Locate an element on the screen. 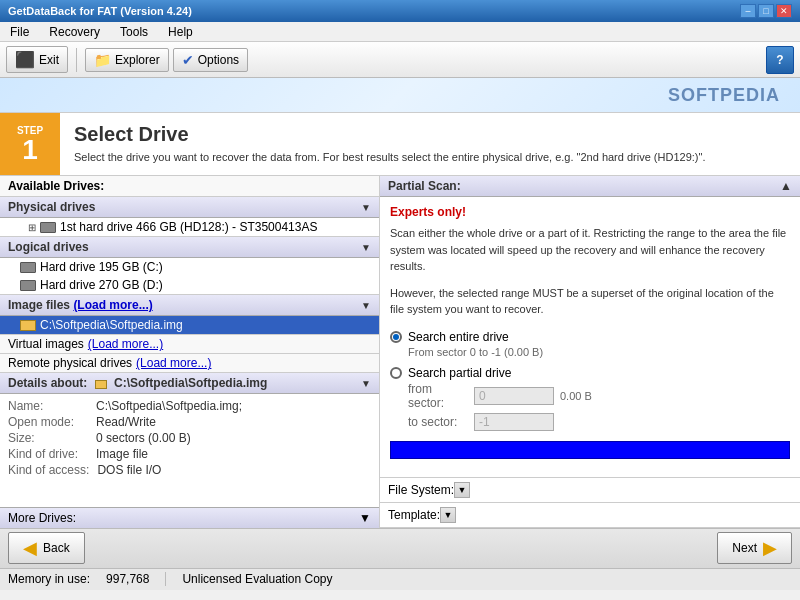 The image size is (800, 600). details-collapse: ▼ is located at coordinates (366, 383).